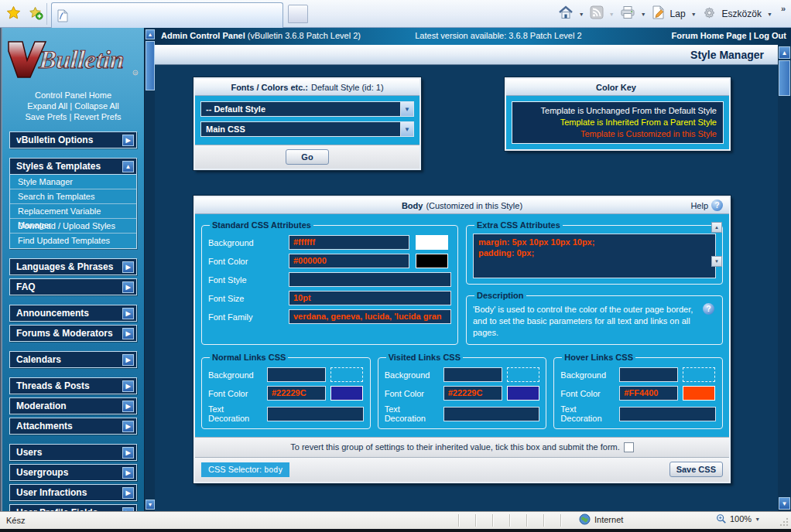  What do you see at coordinates (738, 519) in the screenshot?
I see `zoom-control: 100% ▼` at bounding box center [738, 519].